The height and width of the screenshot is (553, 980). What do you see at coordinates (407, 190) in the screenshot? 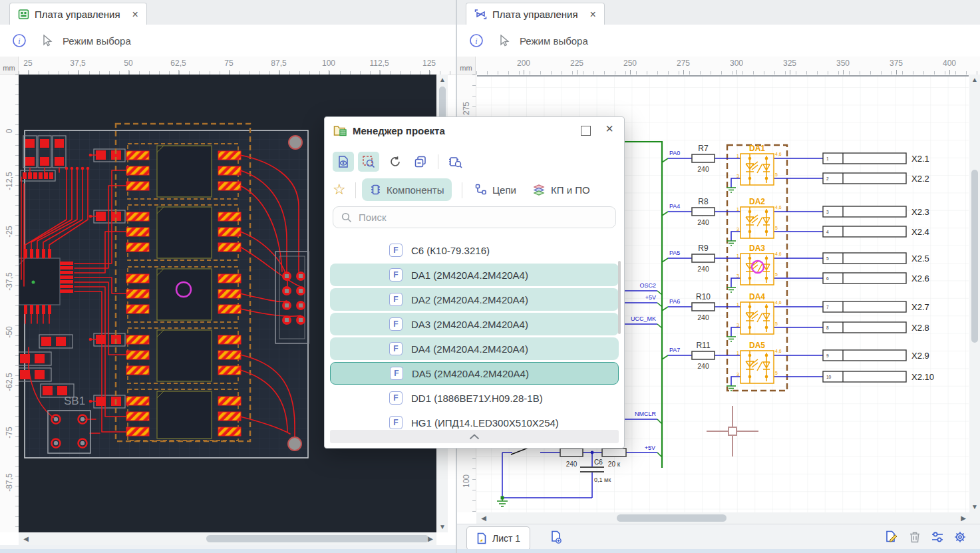
I see `tab-components: Компоненты` at bounding box center [407, 190].